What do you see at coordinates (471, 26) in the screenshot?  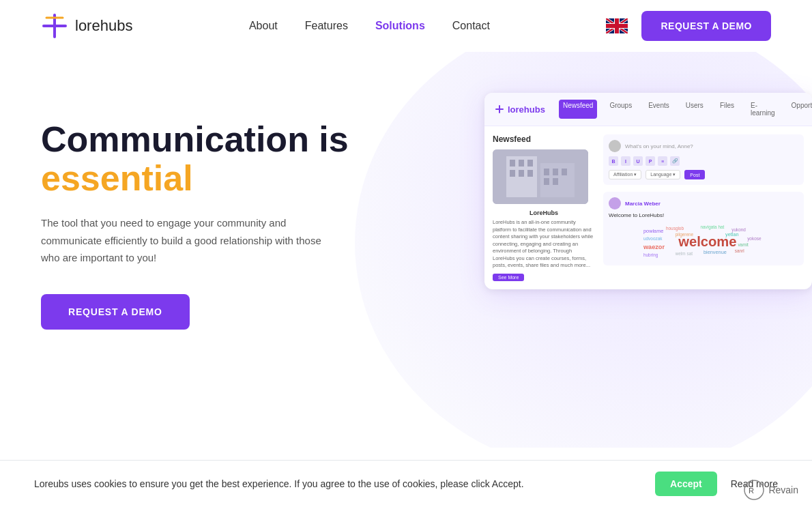 I see `nav-contact: Contact` at bounding box center [471, 26].